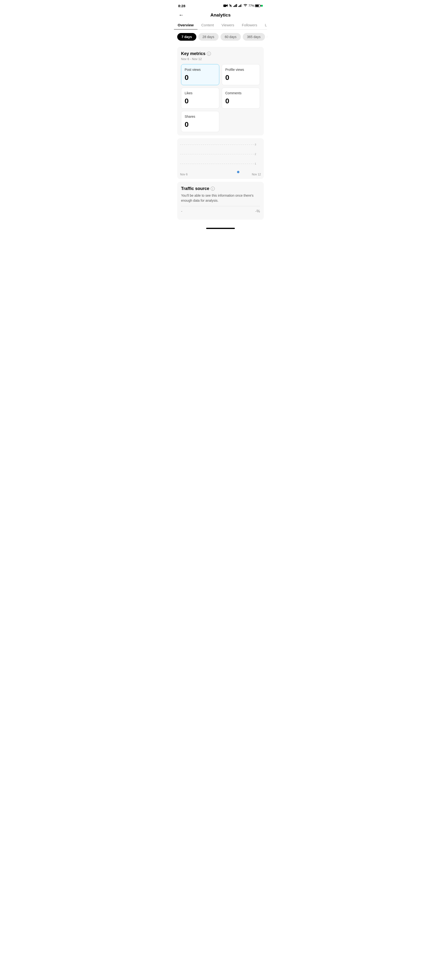 The width and height of the screenshot is (441, 980). Describe the element at coordinates (220, 201) in the screenshot. I see `traffic-source-section: Traffic source i You'll be able to see t…` at that location.